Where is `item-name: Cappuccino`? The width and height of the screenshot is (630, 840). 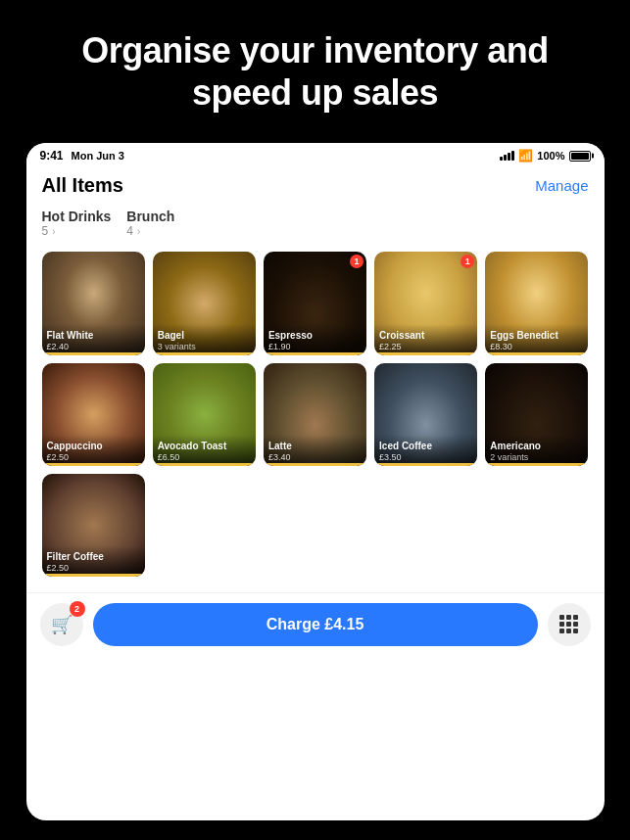 item-name: Cappuccino is located at coordinates (94, 446).